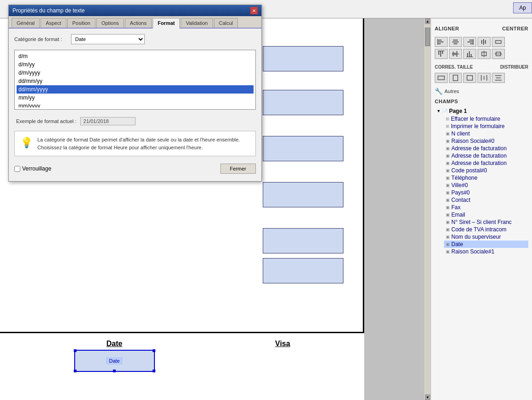  Describe the element at coordinates (197, 23) in the screenshot. I see `tab-validation: Validation` at that location.